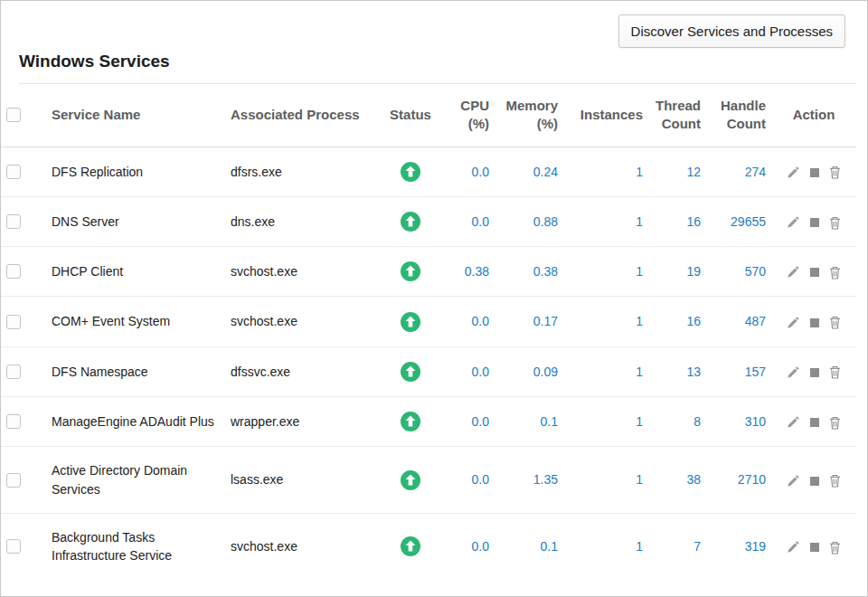 The height and width of the screenshot is (597, 868). I want to click on associated-process-cell: dns.exe, so click(303, 221).